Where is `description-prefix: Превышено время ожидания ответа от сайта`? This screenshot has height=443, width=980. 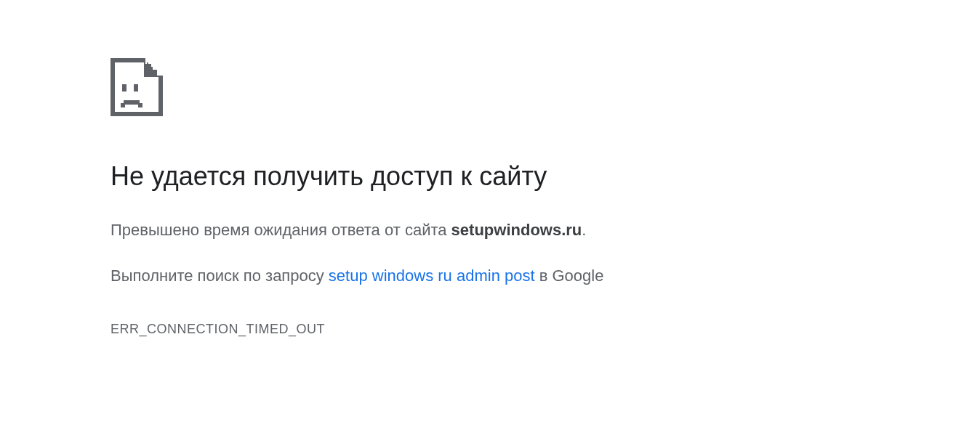
description-prefix: Превышено время ожидания ответа от сайта is located at coordinates (281, 229).